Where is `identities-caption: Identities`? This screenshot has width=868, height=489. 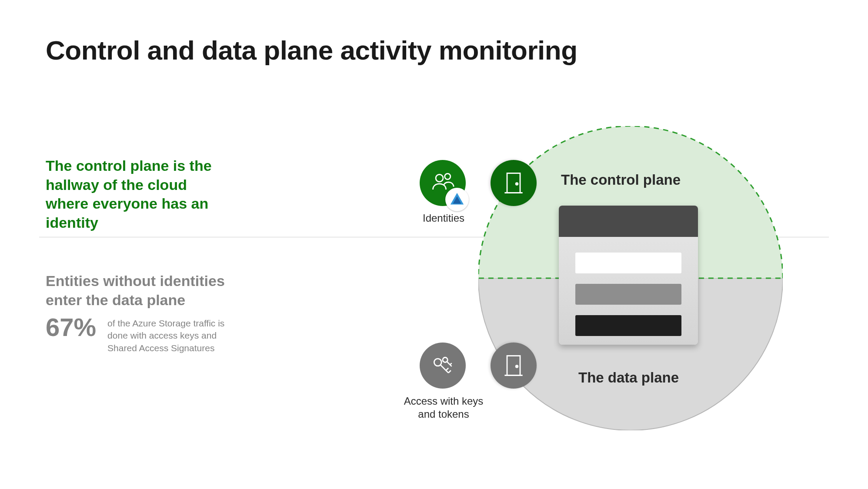
identities-caption: Identities is located at coordinates (444, 218).